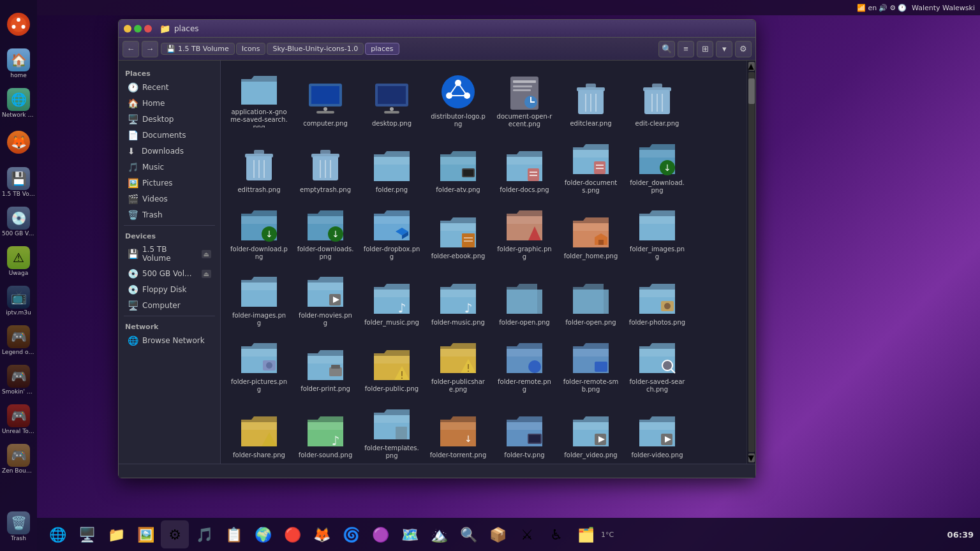  What do you see at coordinates (458, 430) in the screenshot?
I see `file-item: ↓ folder-torrent.png` at bounding box center [458, 430].